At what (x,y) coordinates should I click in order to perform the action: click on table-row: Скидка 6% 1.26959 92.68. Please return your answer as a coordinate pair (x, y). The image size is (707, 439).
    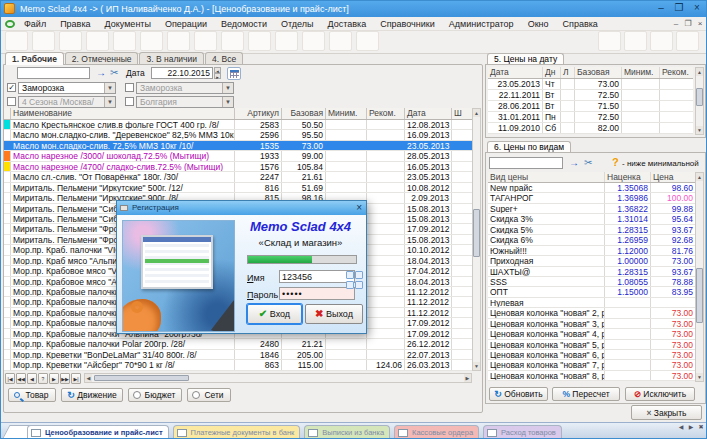
    Looking at the image, I should click on (592, 240).